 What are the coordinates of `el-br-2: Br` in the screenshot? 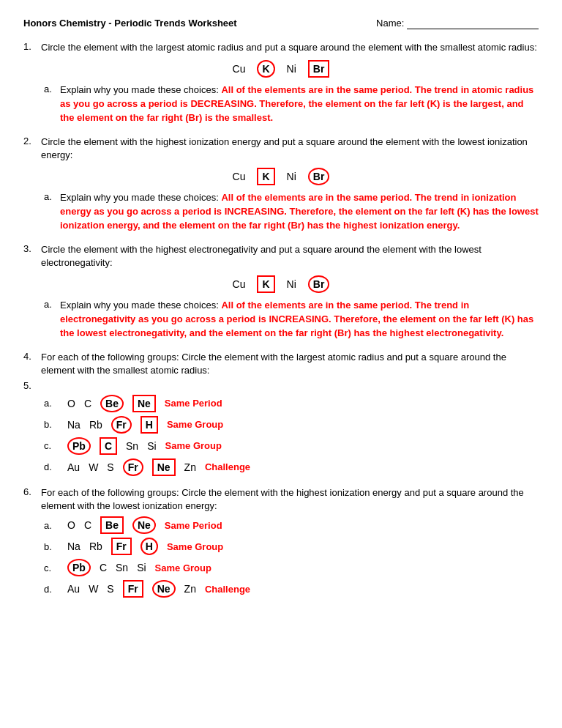 It's located at (319, 177).